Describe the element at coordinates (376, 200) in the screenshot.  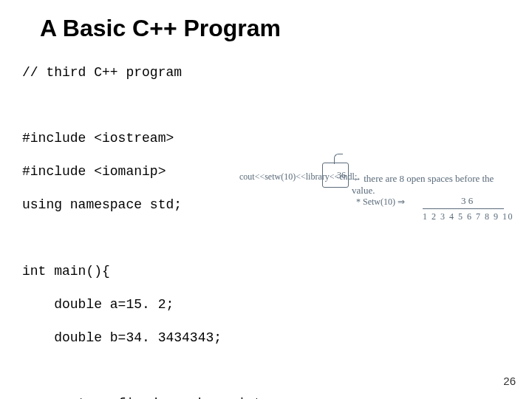
I see `handwritten-annotation: cout<<setw(10)<<library<<endl; 36 → ther…` at that location.